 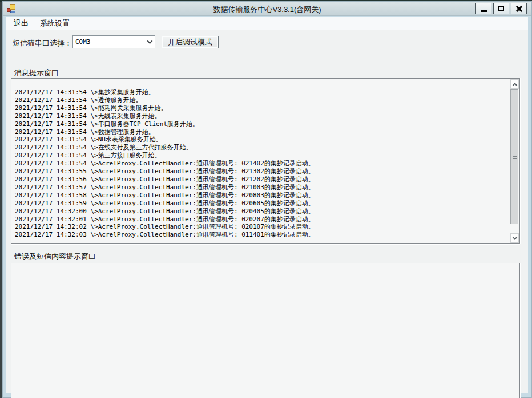 I want to click on message-log-scrollbar, so click(x=514, y=161).